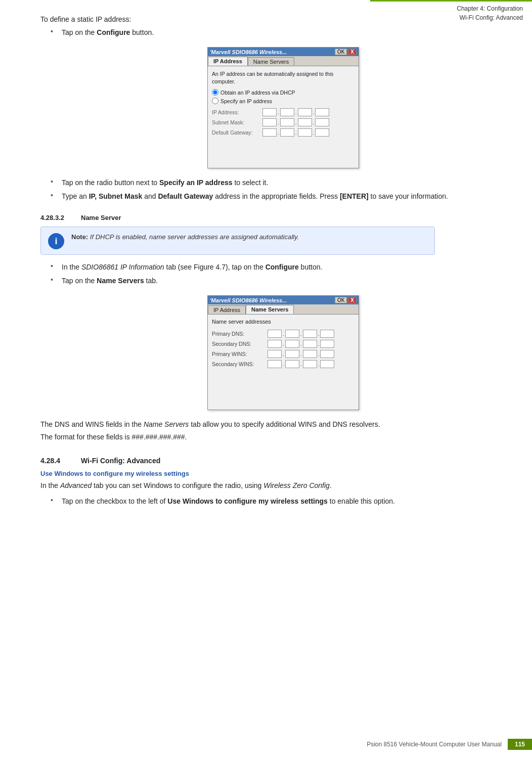  I want to click on dialog1-gateway-row: Default Gateway: . . ., so click(283, 132).